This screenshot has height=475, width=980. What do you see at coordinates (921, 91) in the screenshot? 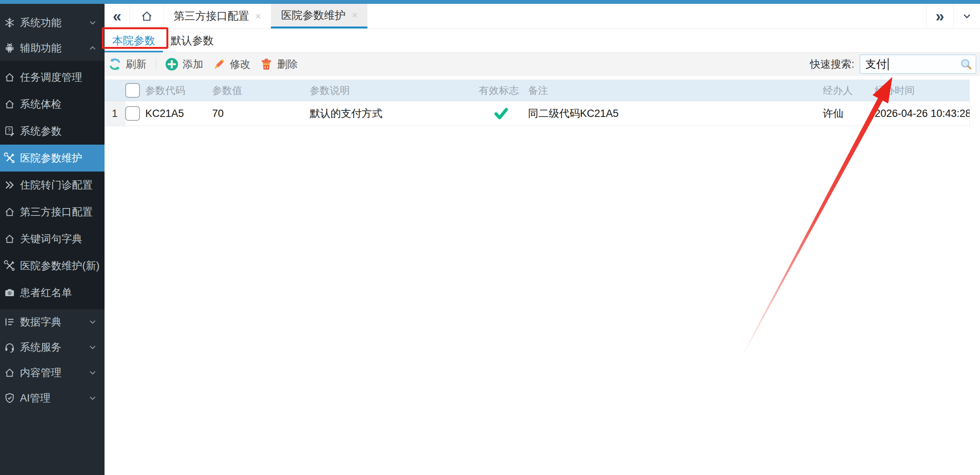
I see `col-header-time: 经办时间` at bounding box center [921, 91].